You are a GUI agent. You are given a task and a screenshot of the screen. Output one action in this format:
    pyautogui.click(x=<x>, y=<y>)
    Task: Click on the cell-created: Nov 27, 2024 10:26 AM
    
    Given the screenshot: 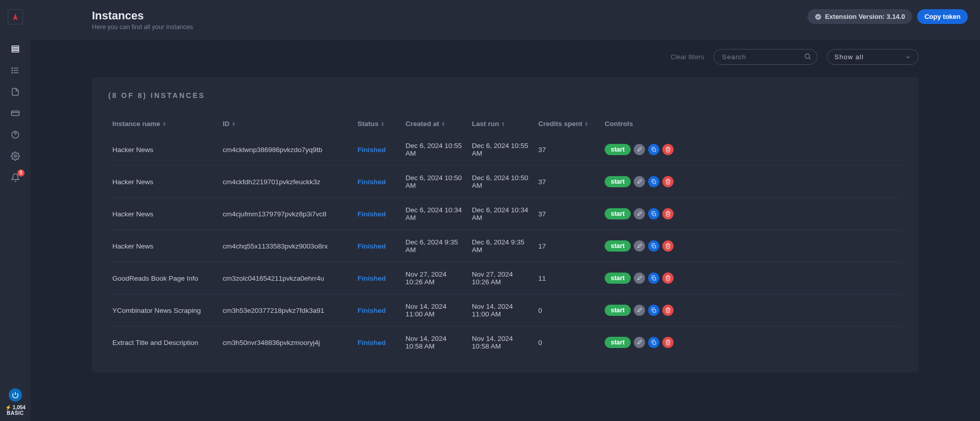 What is the action you would take?
    pyautogui.click(x=435, y=279)
    